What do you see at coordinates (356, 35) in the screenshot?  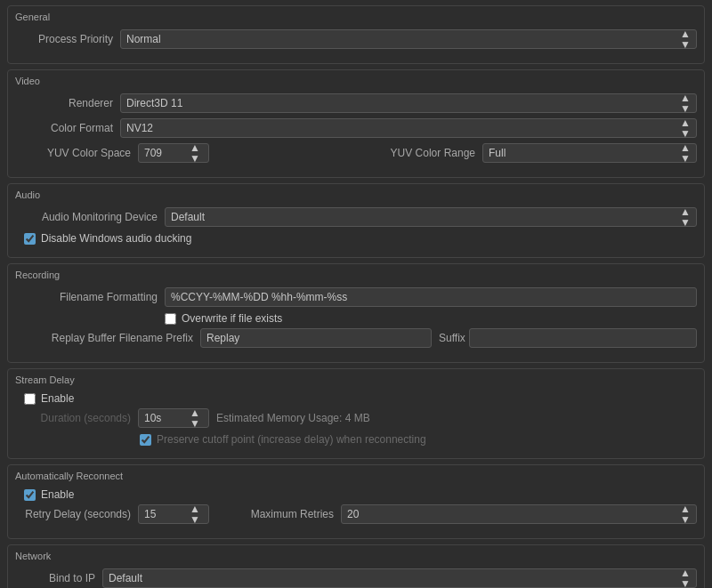 I see `general-section: General Process Priority Normal ▲ ▼` at bounding box center [356, 35].